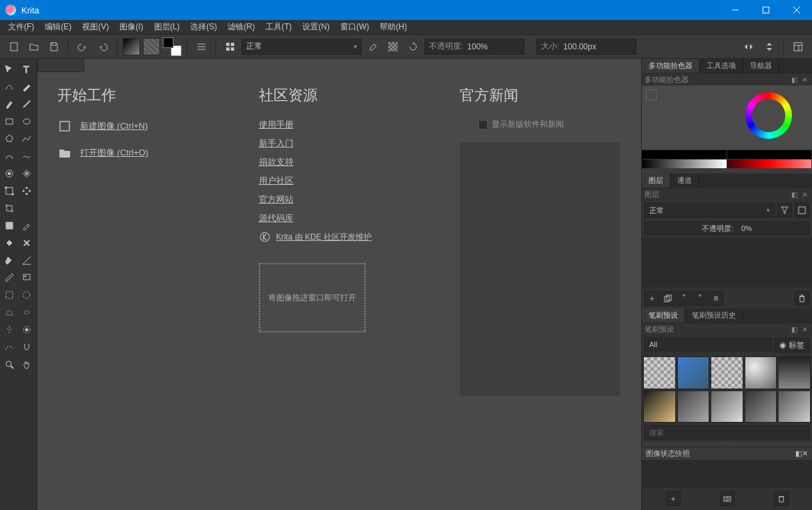 The height and width of the screenshot is (510, 812). Describe the element at coordinates (769, 115) in the screenshot. I see `color-wheel-icon` at that location.